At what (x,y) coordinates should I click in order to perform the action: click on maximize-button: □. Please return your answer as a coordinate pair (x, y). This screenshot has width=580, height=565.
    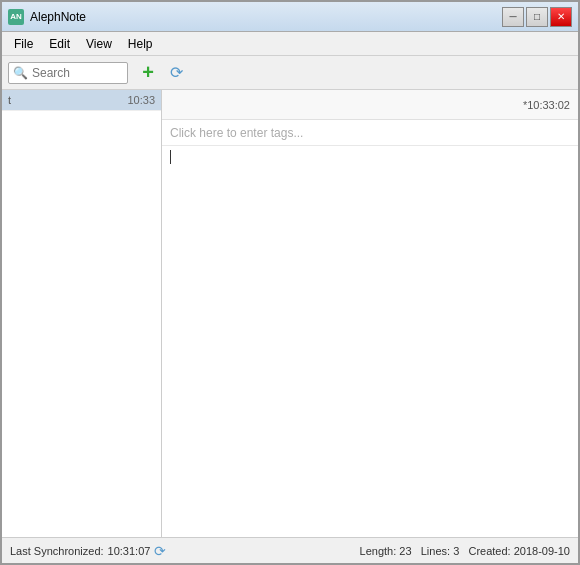
    Looking at the image, I should click on (537, 17).